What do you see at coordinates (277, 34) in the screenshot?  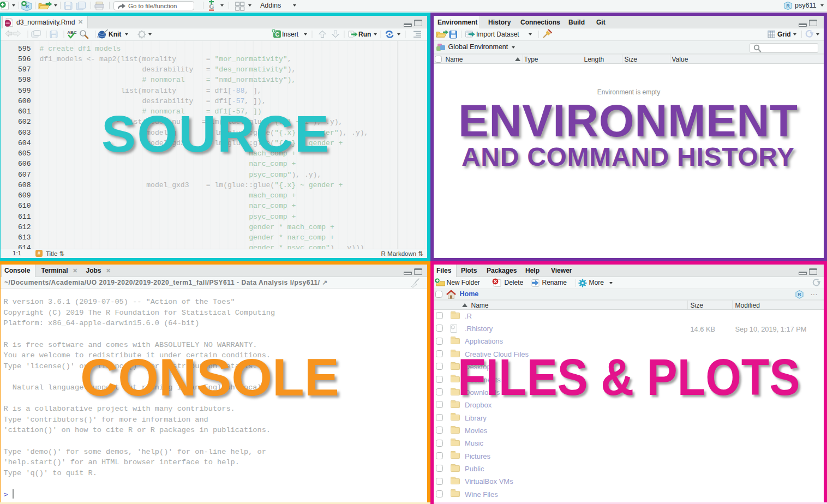 I see `svg-text: C` at bounding box center [277, 34].